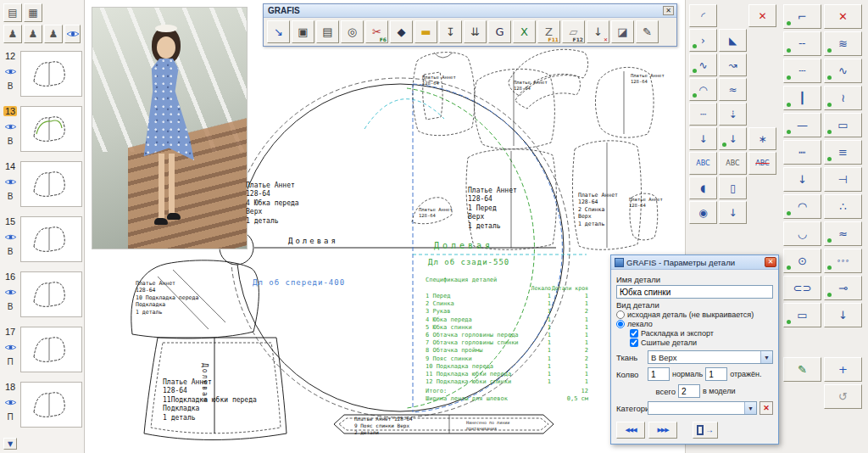 The width and height of the screenshot is (868, 453). Describe the element at coordinates (763, 139) in the screenshot. I see `tool-button: ∗` at that location.